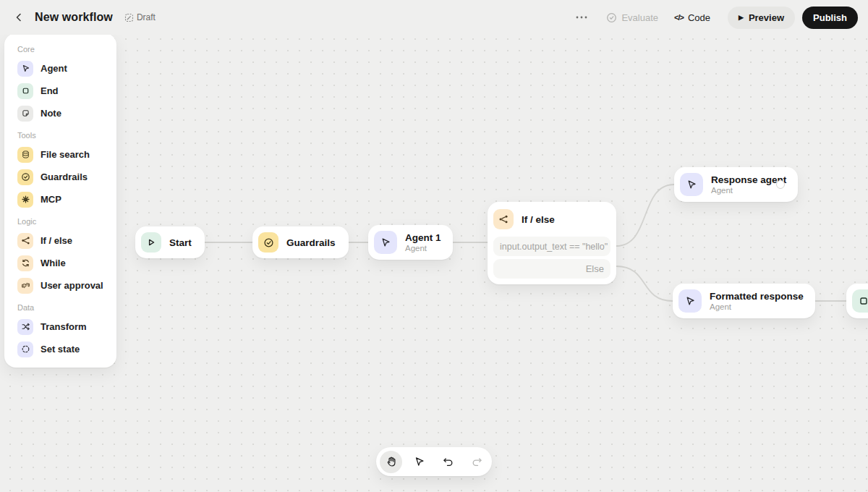 This screenshot has width=868, height=492. Describe the element at coordinates (552, 246) in the screenshot. I see `if-condition-row: input.output_text == "hello"` at that location.